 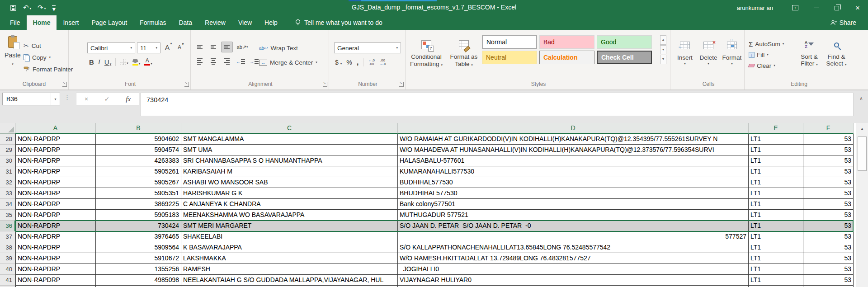 I want to click on cell-E36: LT1, so click(x=776, y=226).